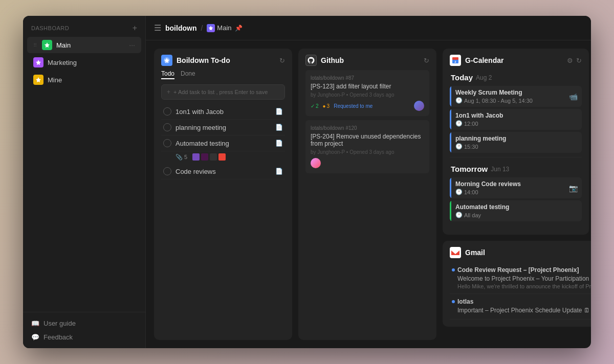 Image resolution: width=614 pixels, height=364 pixels. Describe the element at coordinates (427, 60) in the screenshot. I see `github-actions: ↻` at that location.